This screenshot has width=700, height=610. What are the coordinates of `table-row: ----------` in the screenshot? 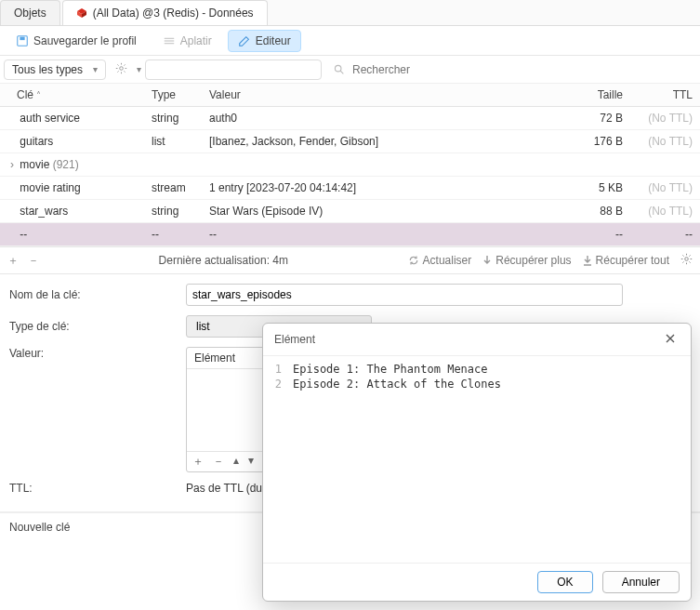 It's located at (350, 234).